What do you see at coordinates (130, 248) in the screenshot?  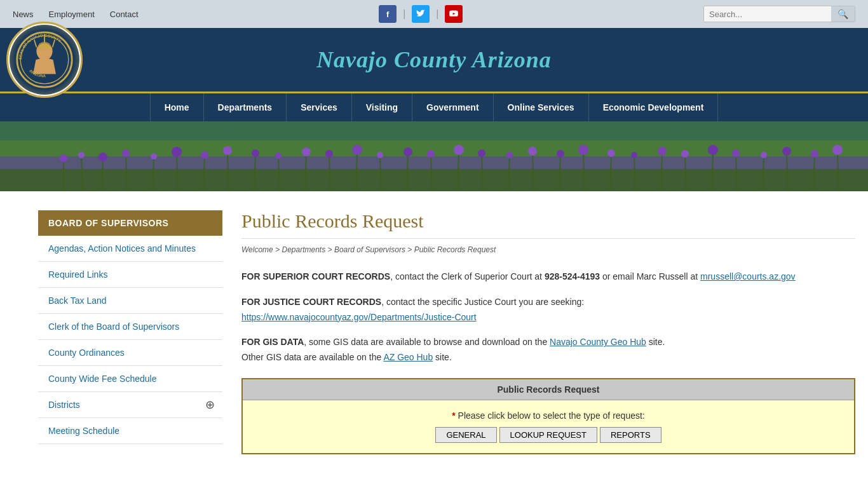 I see `sidebar-agendas-link: Agendas, Action Notices and Minutes` at bounding box center [130, 248].